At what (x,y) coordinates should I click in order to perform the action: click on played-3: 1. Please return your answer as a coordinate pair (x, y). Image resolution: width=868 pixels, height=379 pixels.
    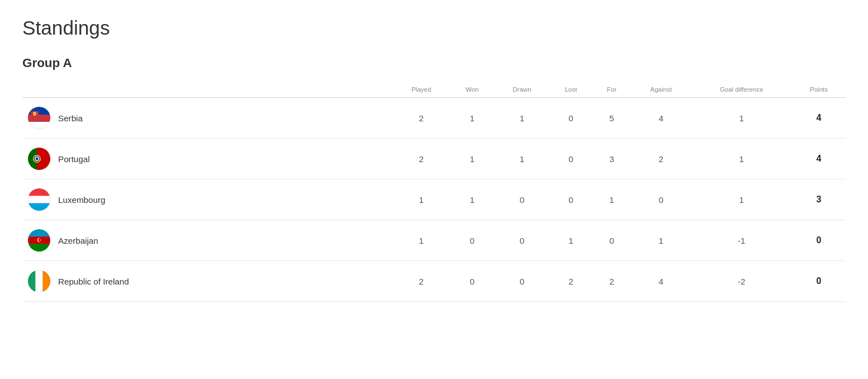
    Looking at the image, I should click on (421, 240).